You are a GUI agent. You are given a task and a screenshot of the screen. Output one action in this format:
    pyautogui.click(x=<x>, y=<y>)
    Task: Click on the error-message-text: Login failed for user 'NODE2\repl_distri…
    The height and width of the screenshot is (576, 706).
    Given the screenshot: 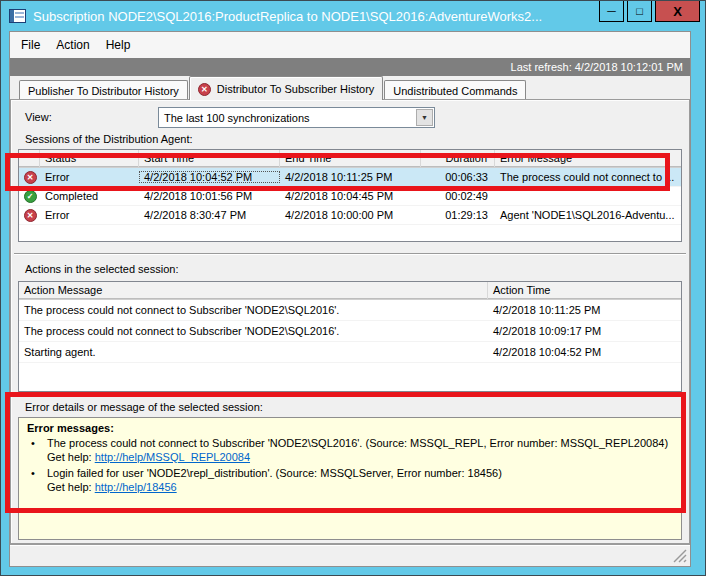 What is the action you would take?
    pyautogui.click(x=274, y=480)
    